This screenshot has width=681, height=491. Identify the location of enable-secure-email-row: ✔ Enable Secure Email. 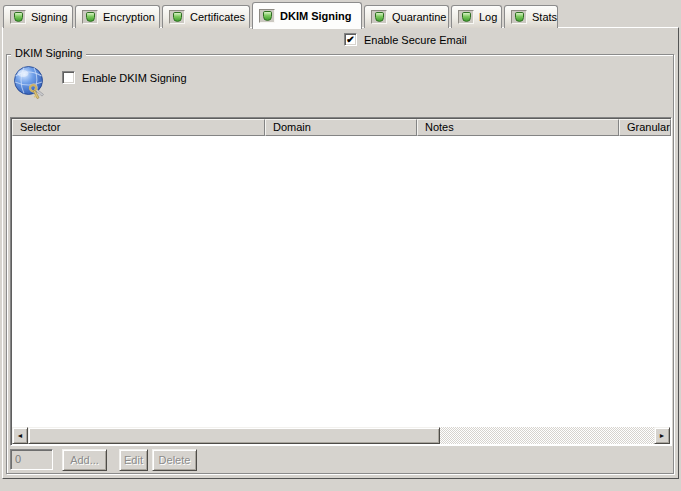
(406, 40).